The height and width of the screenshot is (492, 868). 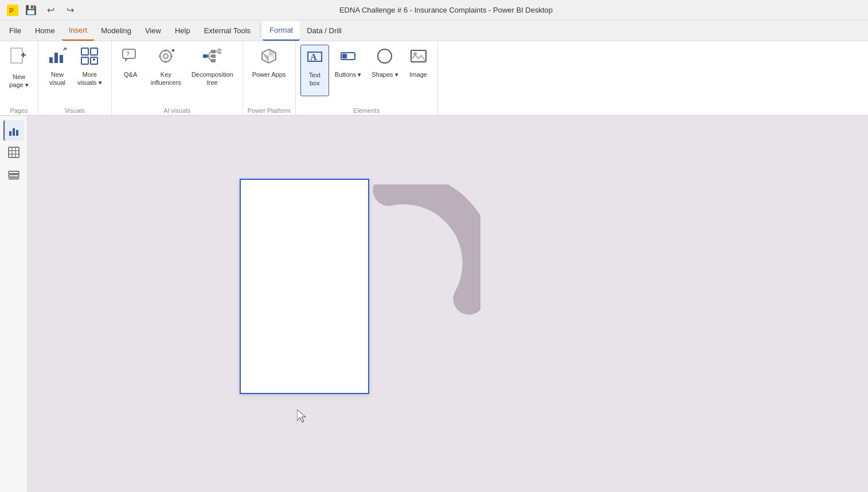 What do you see at coordinates (75, 76) in the screenshot?
I see `ribbon-group-visuals-content: Newvisual Morevisuals ▾` at bounding box center [75, 76].